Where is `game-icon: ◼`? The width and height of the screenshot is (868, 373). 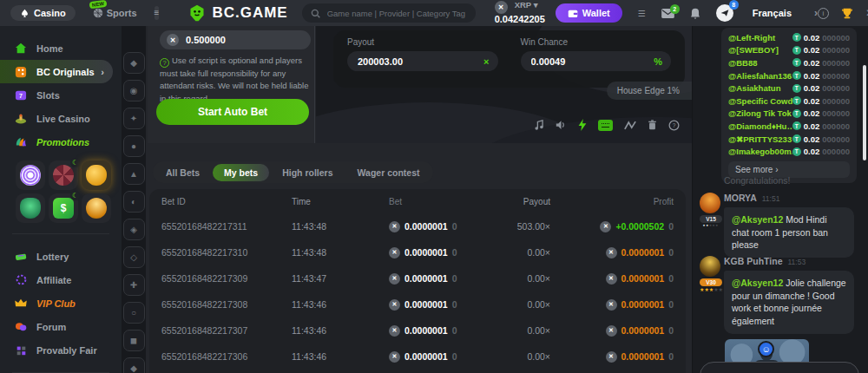
game-icon: ◼ is located at coordinates (134, 340).